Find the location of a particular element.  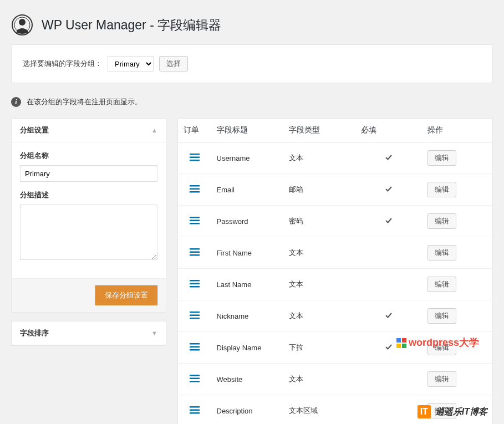

field-order-title: 字段排序 is located at coordinates (34, 333).